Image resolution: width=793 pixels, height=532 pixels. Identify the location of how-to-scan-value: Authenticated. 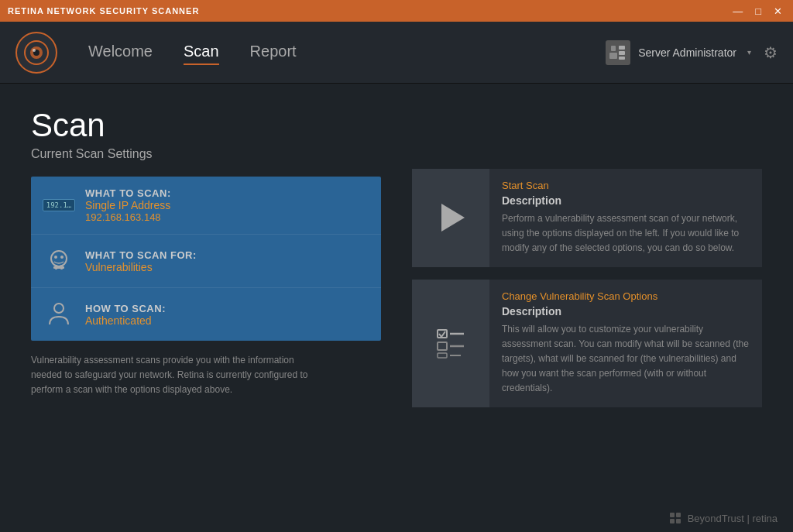
(125, 321).